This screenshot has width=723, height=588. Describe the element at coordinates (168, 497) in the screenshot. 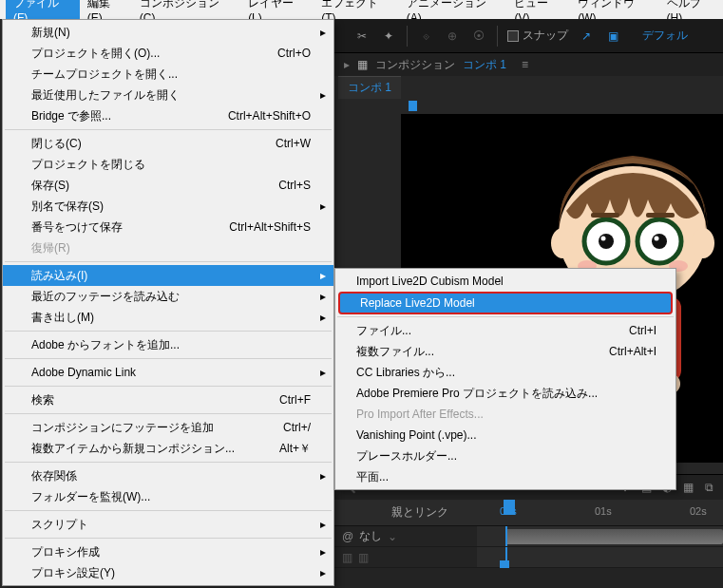

I see `menu-watch-folder: フォルダーを監視(W)...` at that location.